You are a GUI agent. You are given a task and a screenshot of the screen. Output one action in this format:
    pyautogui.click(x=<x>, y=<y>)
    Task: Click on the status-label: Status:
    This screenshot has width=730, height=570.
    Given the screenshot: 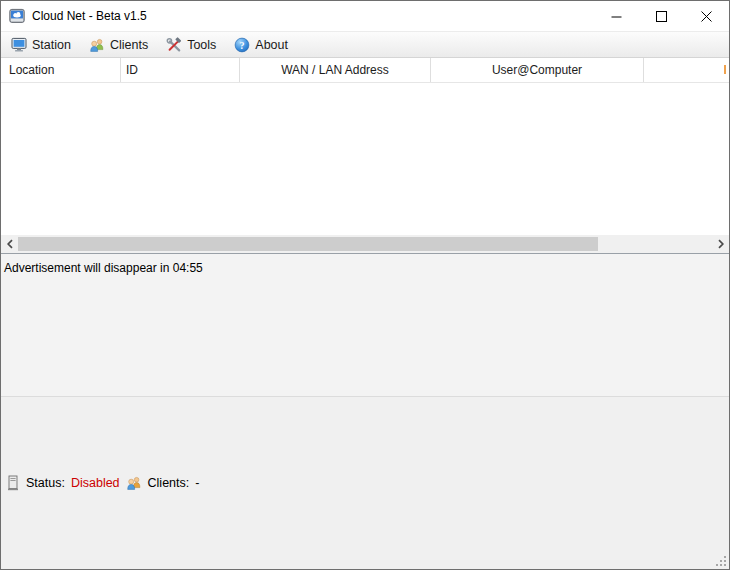 What is the action you would take?
    pyautogui.click(x=46, y=483)
    